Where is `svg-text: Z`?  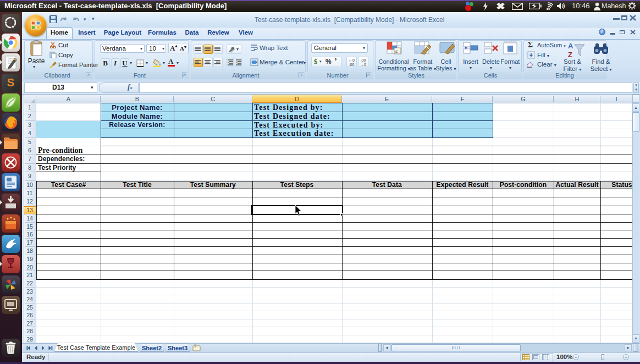
svg-text: Z is located at coordinates (570, 54).